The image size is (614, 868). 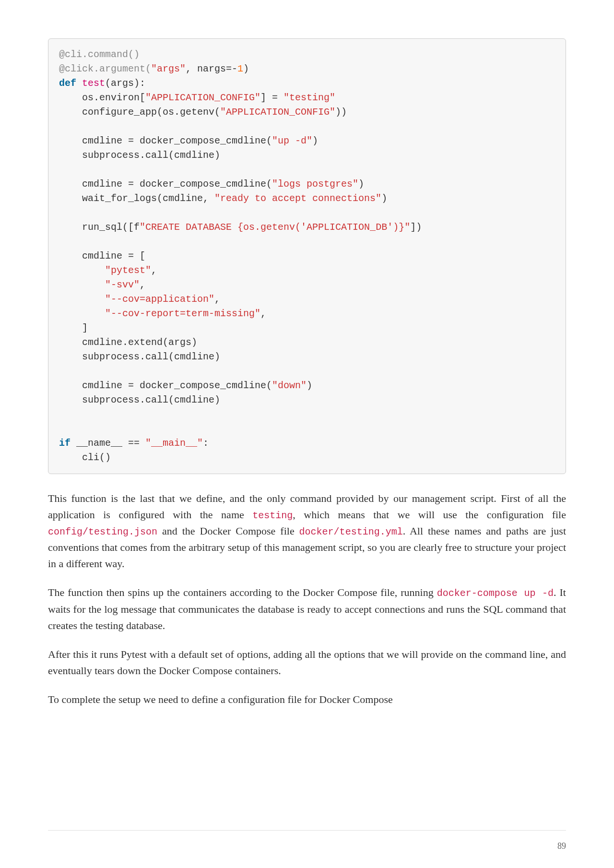 I want to click on inline-code-config-path: config/testing.json, so click(x=103, y=532).